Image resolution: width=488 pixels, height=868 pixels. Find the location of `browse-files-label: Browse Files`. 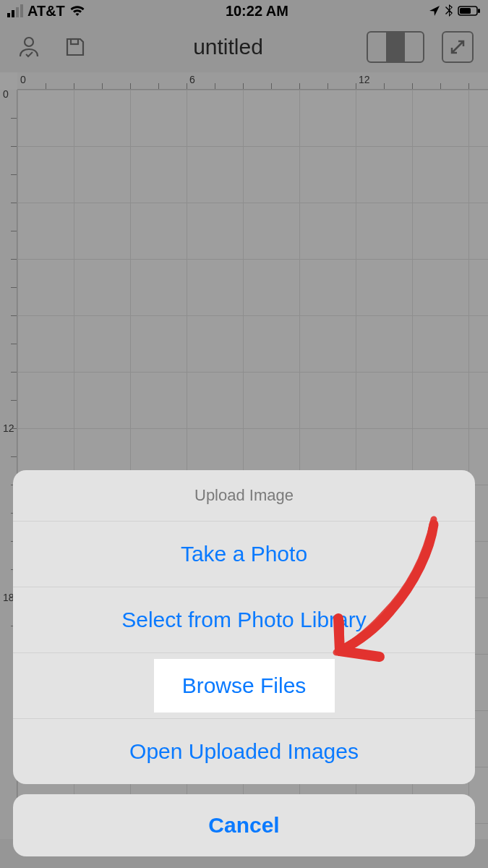

browse-files-label: Browse Files is located at coordinates (244, 686).